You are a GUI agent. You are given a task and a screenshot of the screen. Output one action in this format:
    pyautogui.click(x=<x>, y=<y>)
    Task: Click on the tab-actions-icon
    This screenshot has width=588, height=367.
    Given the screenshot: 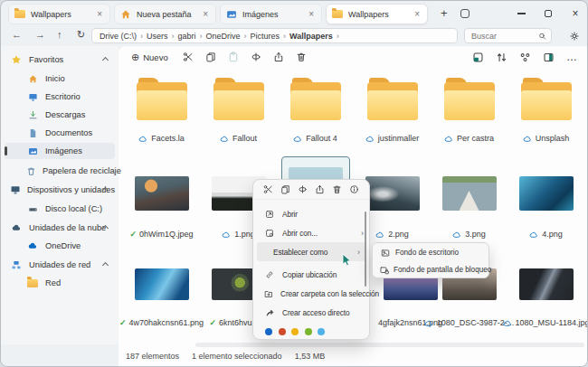 What is the action you would take?
    pyautogui.click(x=465, y=14)
    